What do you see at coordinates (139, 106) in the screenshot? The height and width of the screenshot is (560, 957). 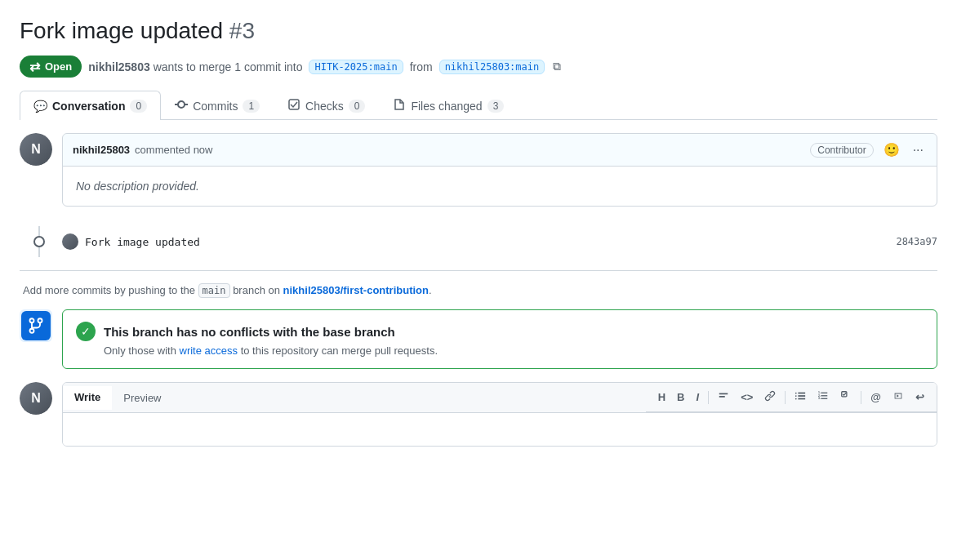 I see `tab-conversation-count: 0` at bounding box center [139, 106].